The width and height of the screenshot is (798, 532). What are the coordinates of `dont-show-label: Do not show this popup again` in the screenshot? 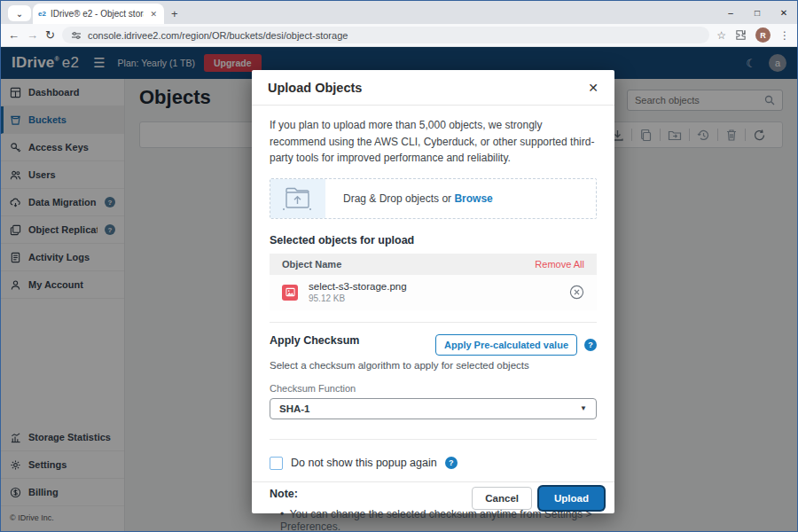 It's located at (364, 463).